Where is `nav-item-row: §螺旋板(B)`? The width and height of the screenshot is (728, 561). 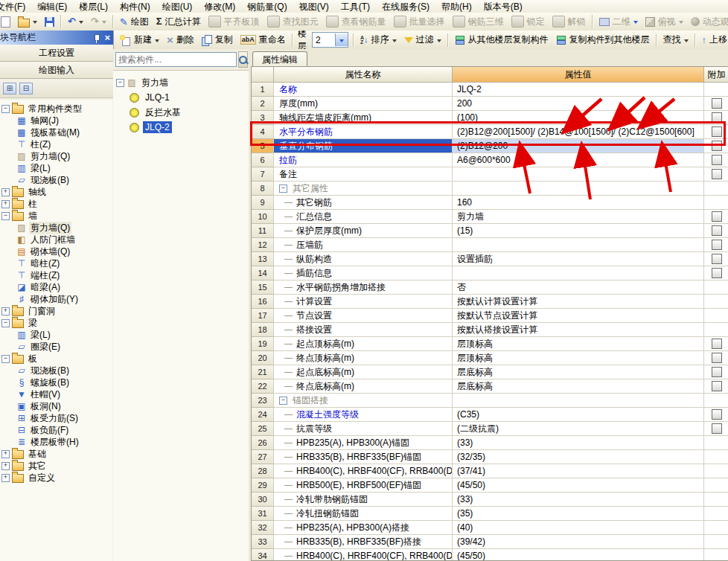
nav-item-row: §螺旋板(B) is located at coordinates (57, 382).